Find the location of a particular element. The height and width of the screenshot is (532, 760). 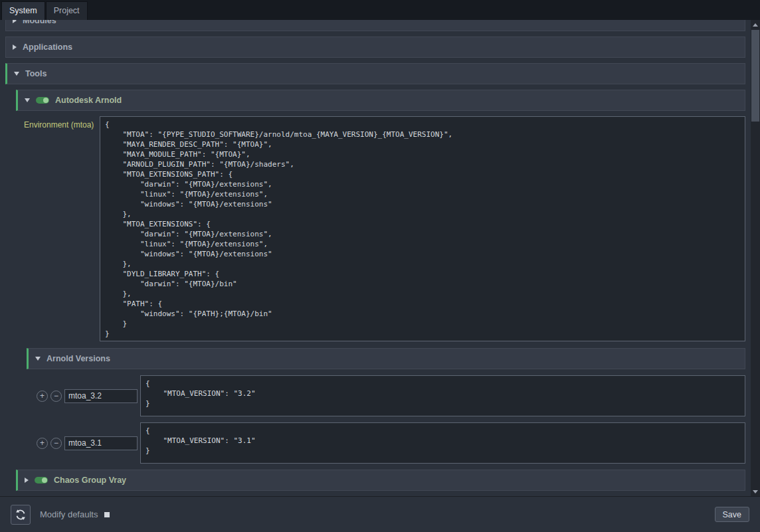

section-title-arnold-versions: Arnold Versions is located at coordinates (78, 359).